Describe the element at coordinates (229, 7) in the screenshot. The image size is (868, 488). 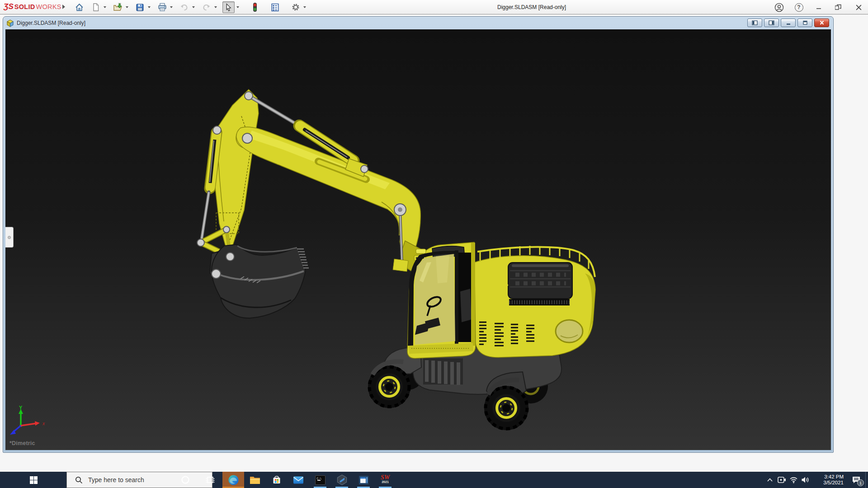
I see `select-tool-button` at that location.